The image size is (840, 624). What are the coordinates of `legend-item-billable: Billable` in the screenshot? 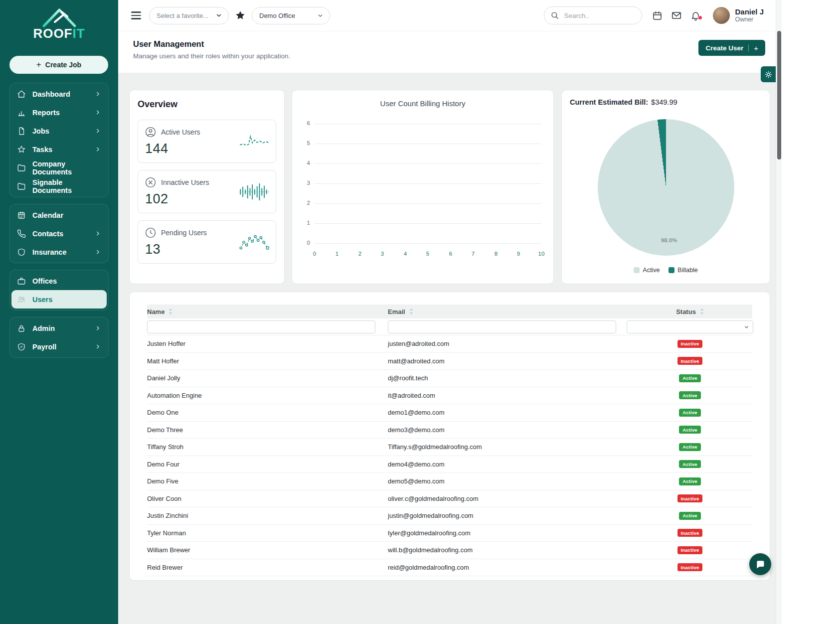 It's located at (683, 270).